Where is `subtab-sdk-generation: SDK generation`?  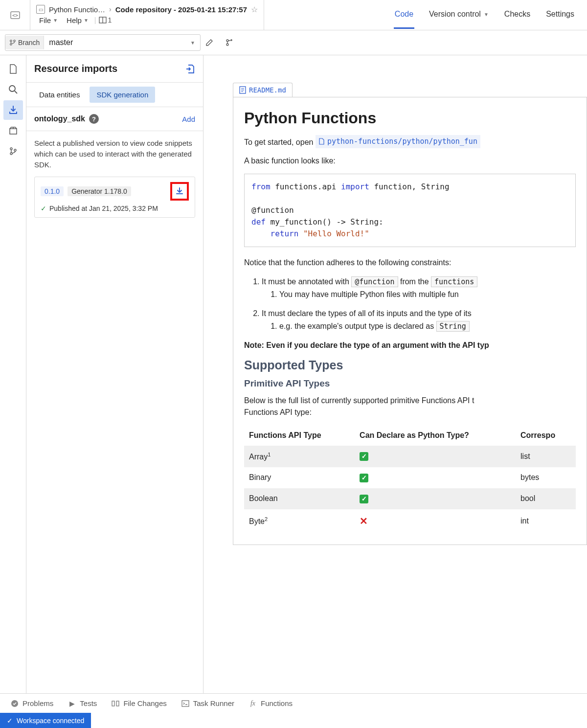 subtab-sdk-generation: SDK generation is located at coordinates (122, 95).